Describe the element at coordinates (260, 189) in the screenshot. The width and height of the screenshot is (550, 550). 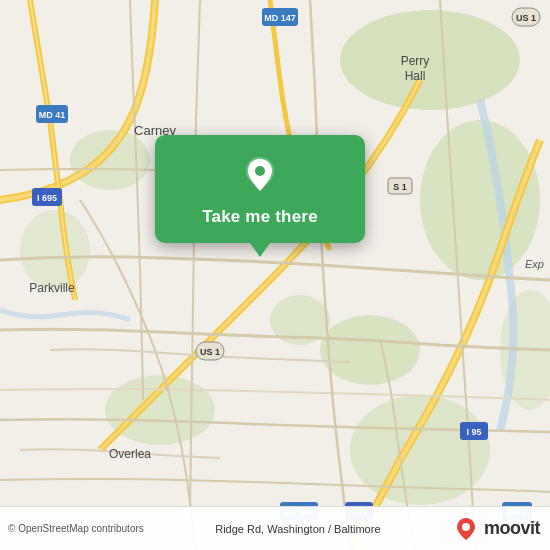
I see `popup-card: Take me there` at that location.